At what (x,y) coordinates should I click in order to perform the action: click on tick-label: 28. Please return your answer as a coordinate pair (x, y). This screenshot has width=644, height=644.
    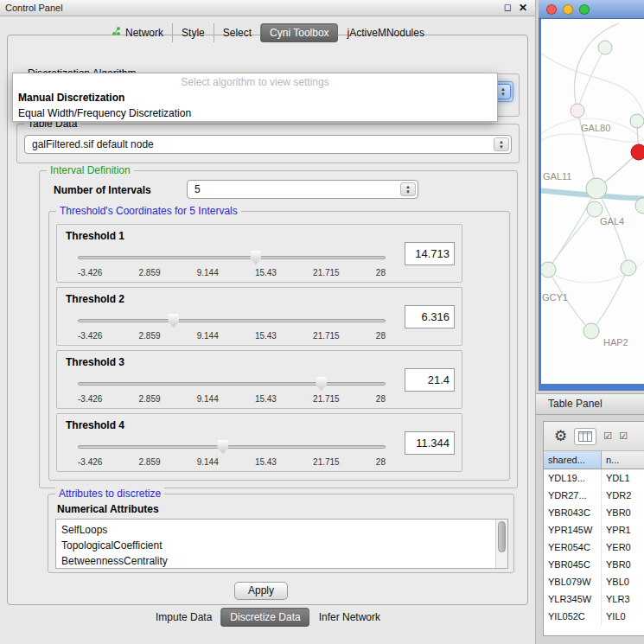
    Looking at the image, I should click on (380, 273).